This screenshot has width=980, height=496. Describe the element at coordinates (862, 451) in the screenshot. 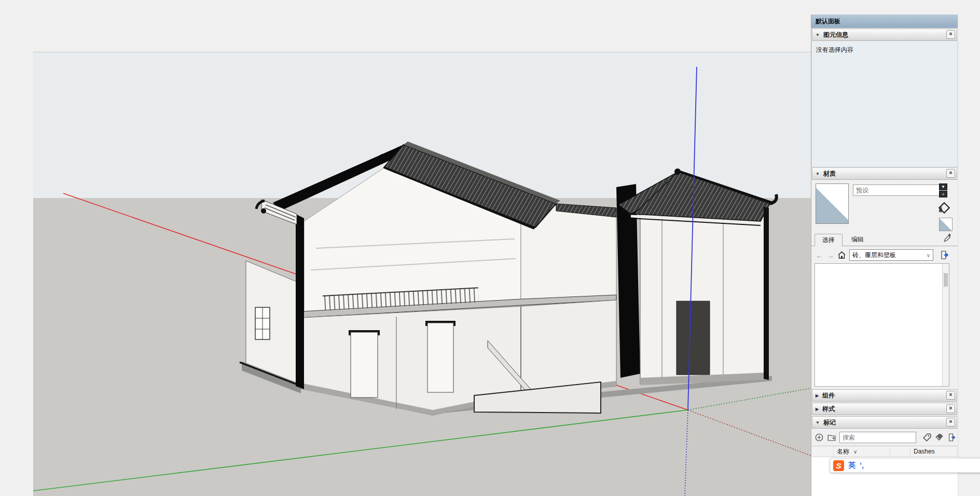

I see `name-column-header: 名称∨` at that location.